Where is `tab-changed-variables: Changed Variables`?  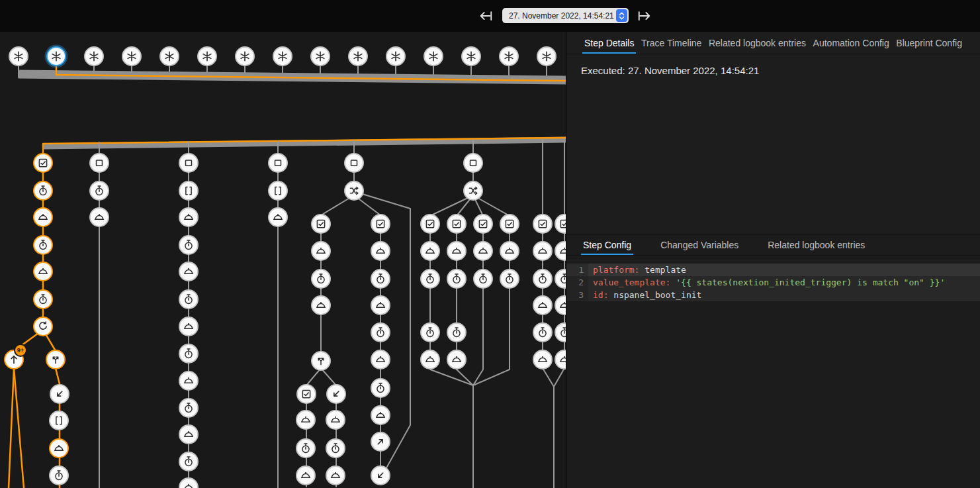
tab-changed-variables: Changed Variables is located at coordinates (699, 245).